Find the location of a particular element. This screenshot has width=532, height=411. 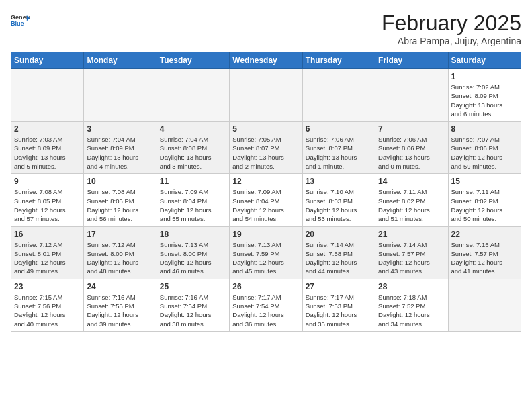

day-number: 1 is located at coordinates (485, 77).